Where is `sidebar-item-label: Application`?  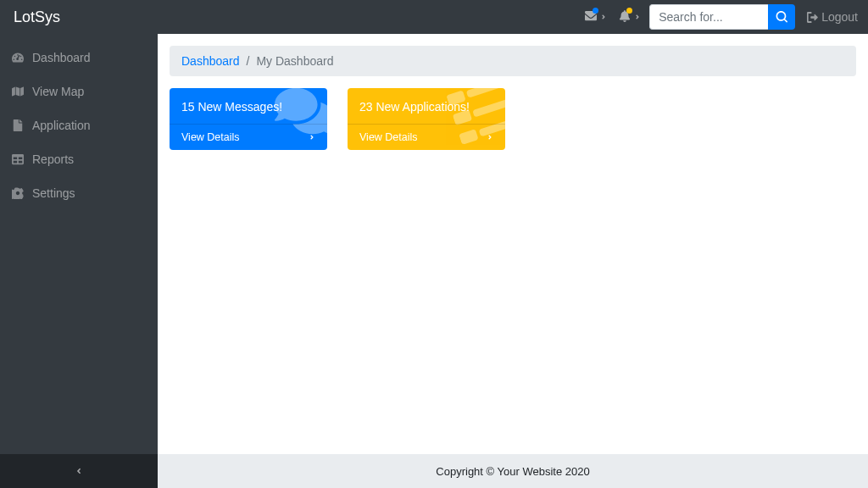 sidebar-item-label: Application is located at coordinates (61, 125).